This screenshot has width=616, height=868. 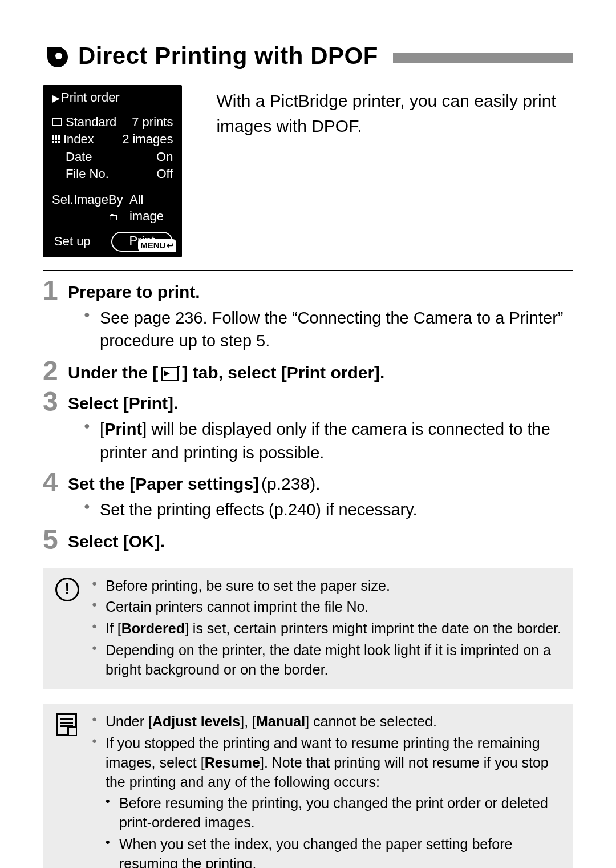 What do you see at coordinates (79, 139) in the screenshot?
I see `lcd-label: Index` at bounding box center [79, 139].